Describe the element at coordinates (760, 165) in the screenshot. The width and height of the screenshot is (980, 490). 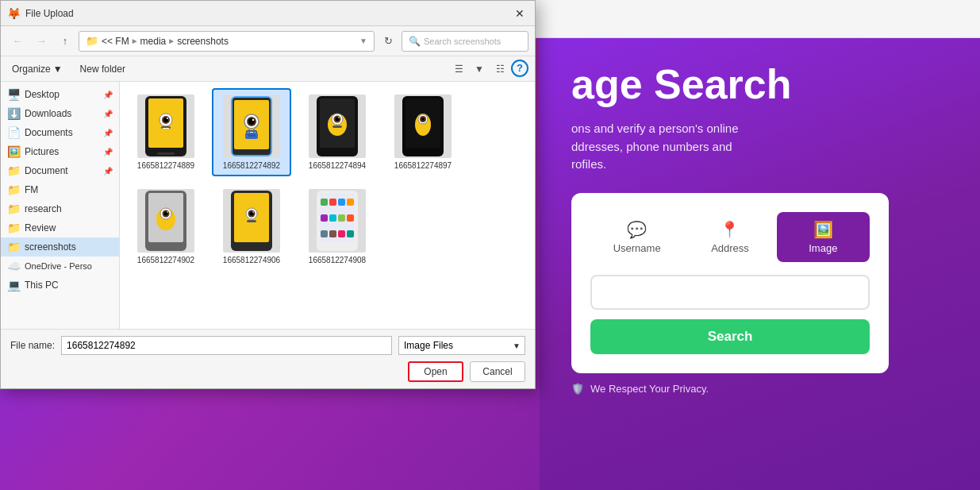
I see `desc-line3: rofiles.` at that location.